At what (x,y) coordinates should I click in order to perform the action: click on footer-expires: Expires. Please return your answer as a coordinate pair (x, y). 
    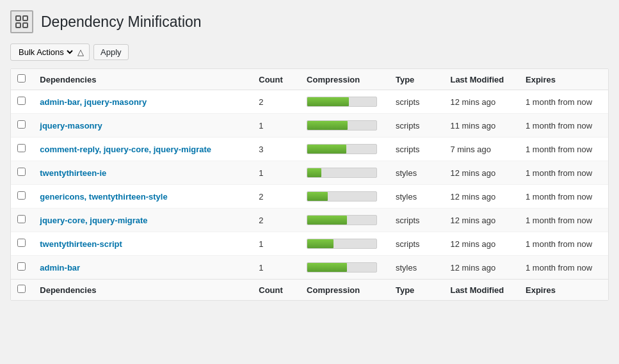
    Looking at the image, I should click on (563, 290).